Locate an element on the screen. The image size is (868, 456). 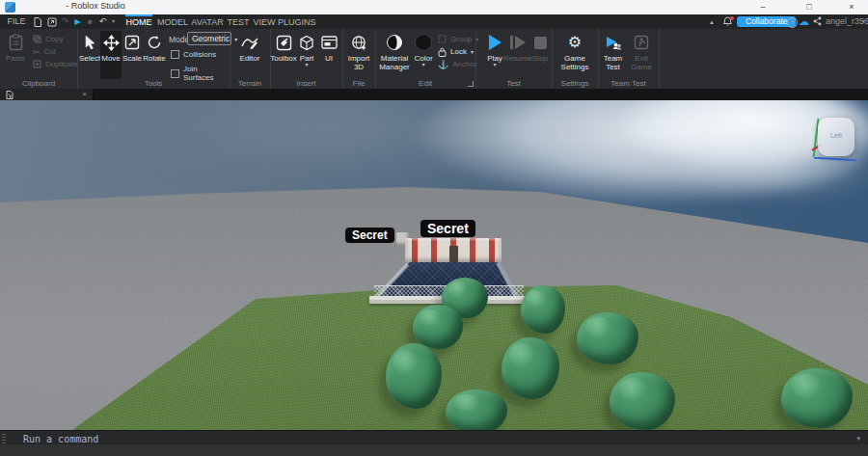
ui-button: UI is located at coordinates (329, 55).